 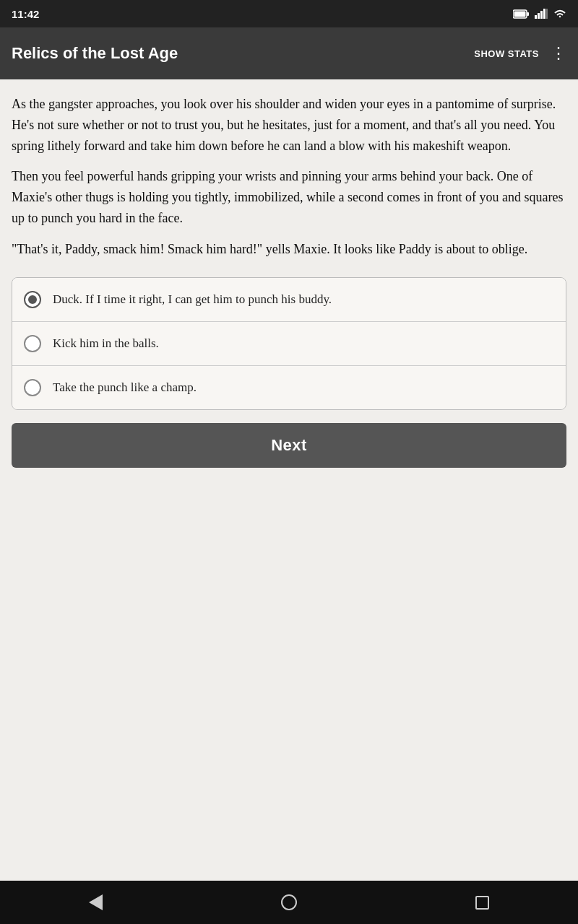 What do you see at coordinates (520, 53) in the screenshot?
I see `app-bar-actions: SHOW STATS ⋮` at bounding box center [520, 53].